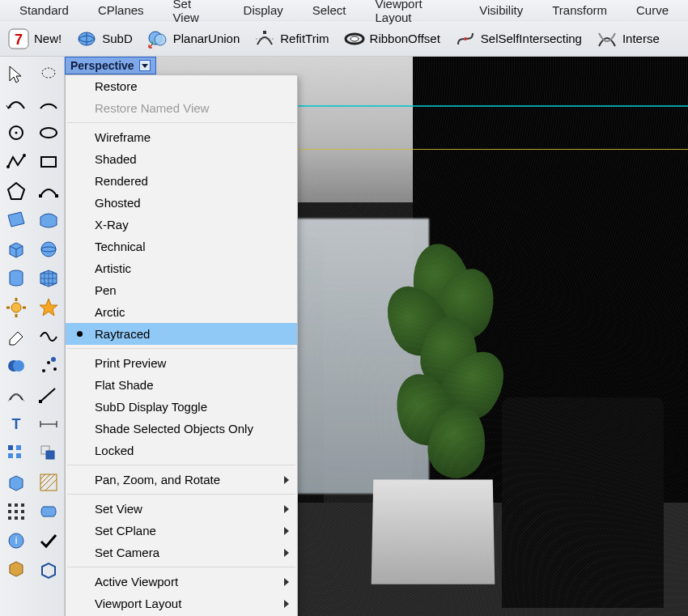 The width and height of the screenshot is (688, 616). What do you see at coordinates (16, 74) in the screenshot?
I see `pointer-tool-icon` at bounding box center [16, 74].